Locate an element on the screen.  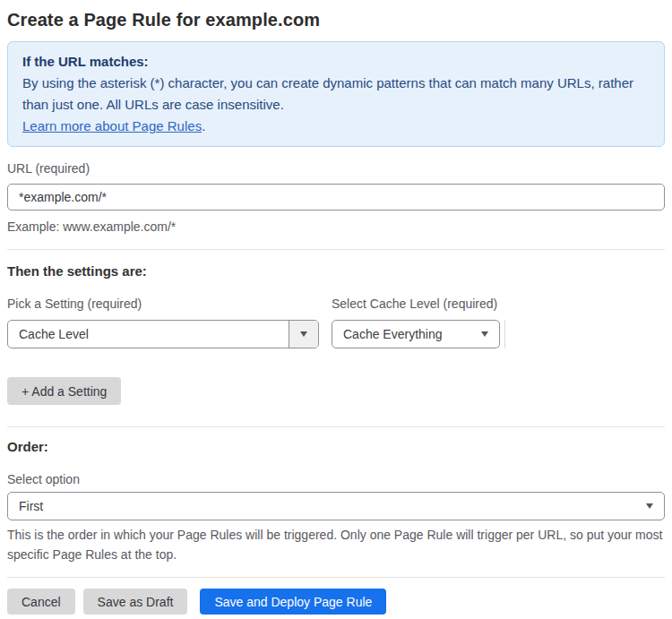
cache-level-field: Select Cache Level (required) Cache Ever… is located at coordinates (418, 322).